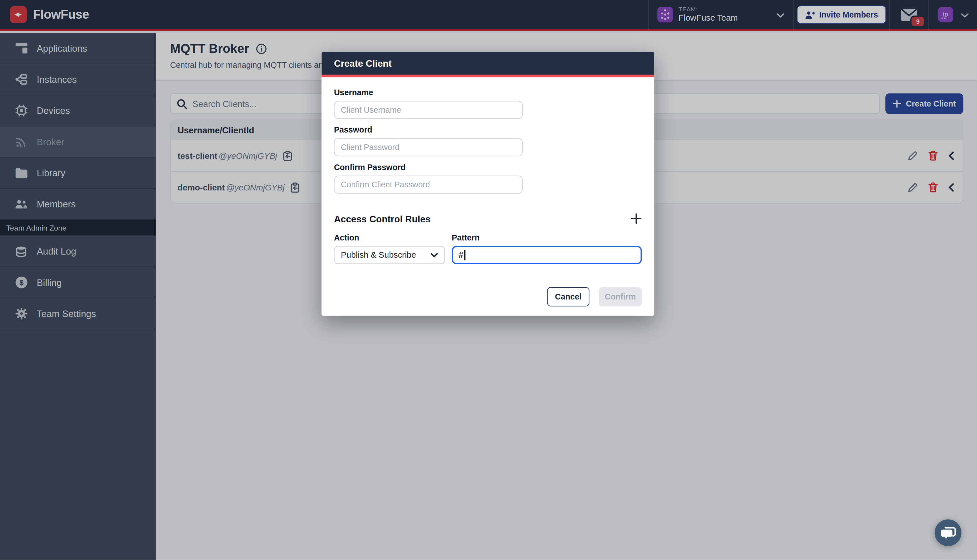 The height and width of the screenshot is (560, 977). I want to click on password-input, so click(428, 147).